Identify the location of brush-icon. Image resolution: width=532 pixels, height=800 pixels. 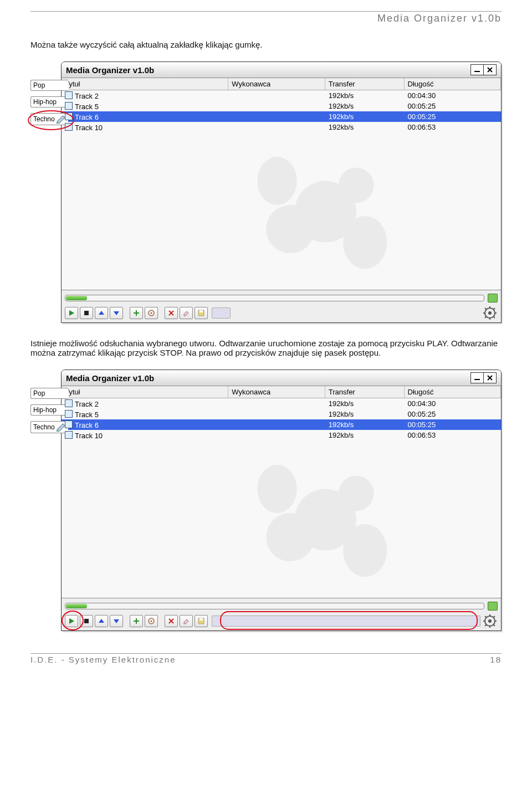
(61, 119).